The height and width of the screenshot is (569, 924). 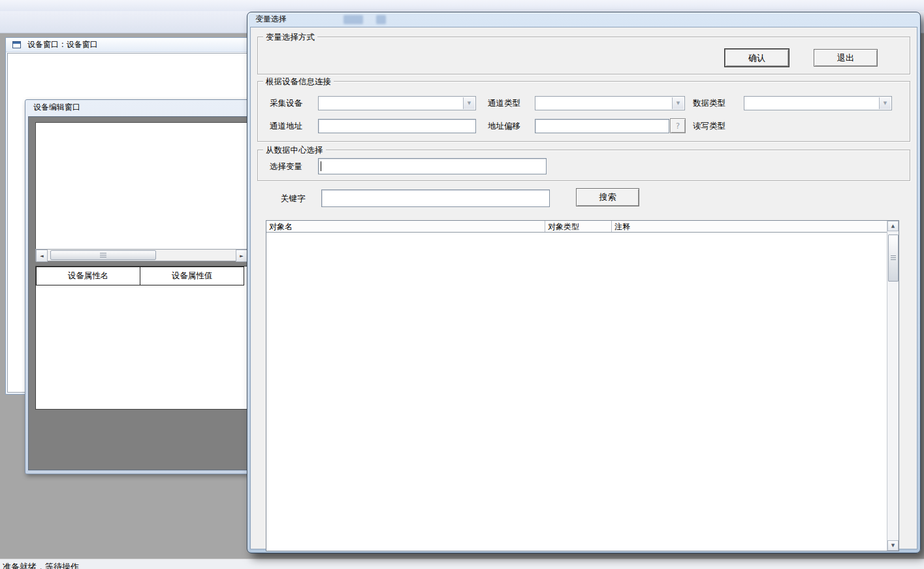 What do you see at coordinates (577, 227) in the screenshot?
I see `variable-table-header: 对象名 对象类型 注释` at bounding box center [577, 227].